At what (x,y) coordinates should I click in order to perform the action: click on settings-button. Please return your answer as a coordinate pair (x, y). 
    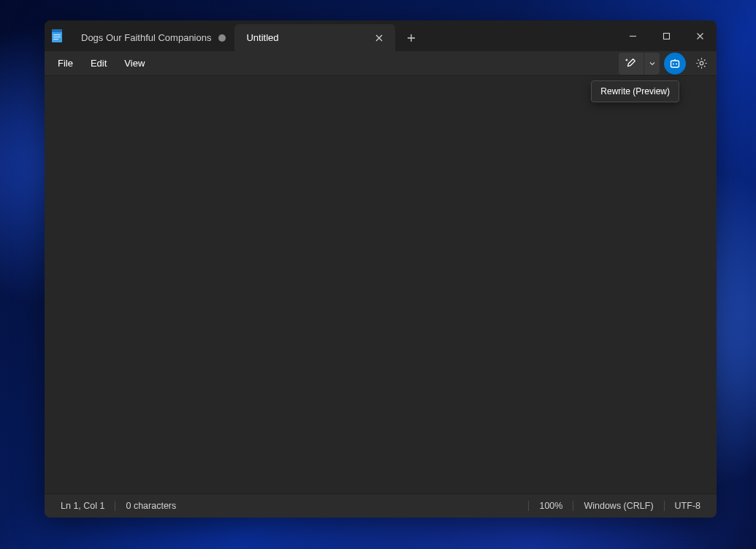
    Looking at the image, I should click on (701, 64).